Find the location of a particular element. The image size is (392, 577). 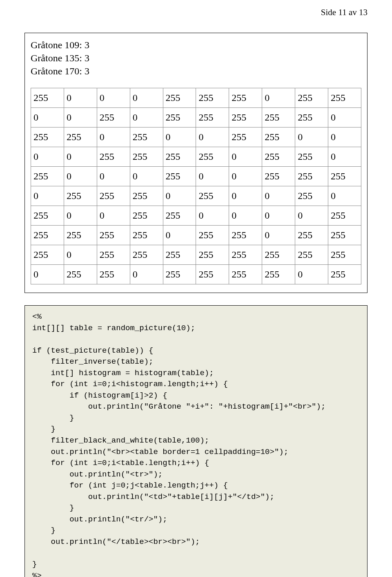

table-row: 0025502552552552552550 is located at coordinates (196, 118).